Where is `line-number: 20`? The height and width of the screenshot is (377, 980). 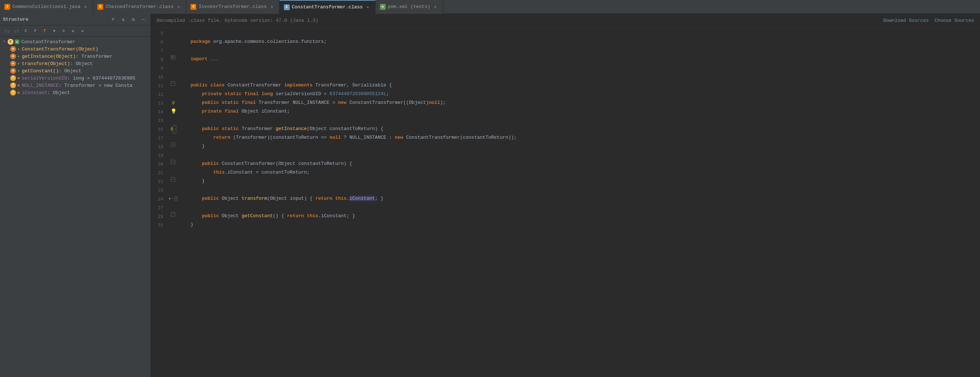
line-number: 20 is located at coordinates (160, 164).